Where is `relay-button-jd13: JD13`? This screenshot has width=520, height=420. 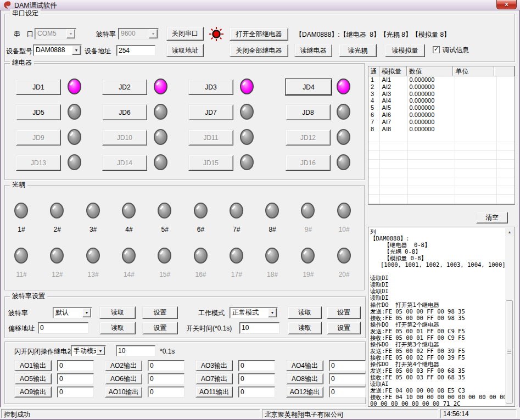
relay-button-jd13: JD13 is located at coordinates (38, 163).